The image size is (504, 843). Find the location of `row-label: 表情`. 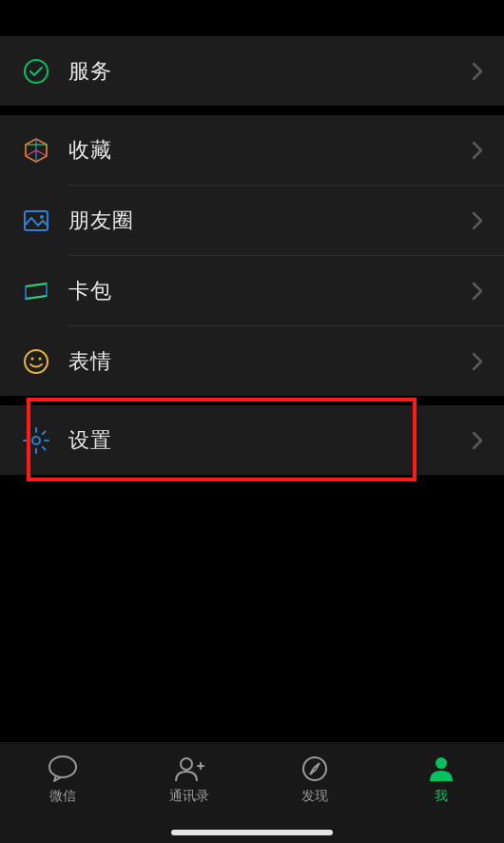

row-label: 表情 is located at coordinates (270, 362).